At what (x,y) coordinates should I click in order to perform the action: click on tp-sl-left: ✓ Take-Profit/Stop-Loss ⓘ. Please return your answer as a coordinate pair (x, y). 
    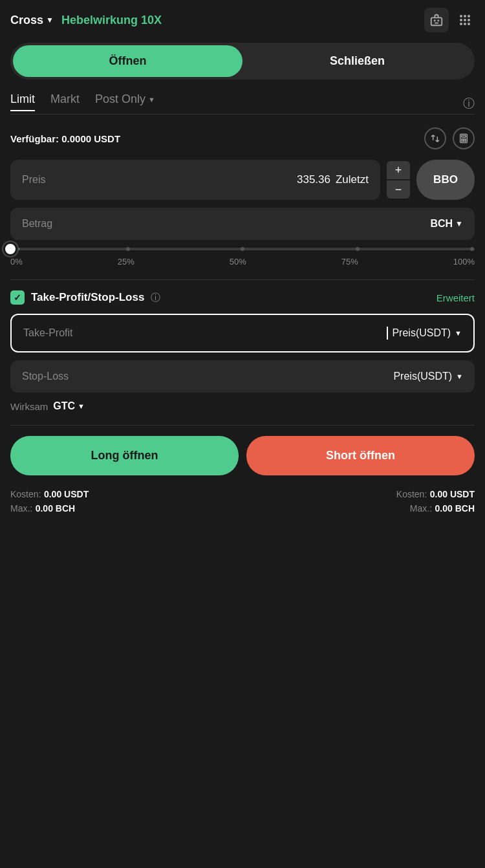
    Looking at the image, I should click on (85, 298).